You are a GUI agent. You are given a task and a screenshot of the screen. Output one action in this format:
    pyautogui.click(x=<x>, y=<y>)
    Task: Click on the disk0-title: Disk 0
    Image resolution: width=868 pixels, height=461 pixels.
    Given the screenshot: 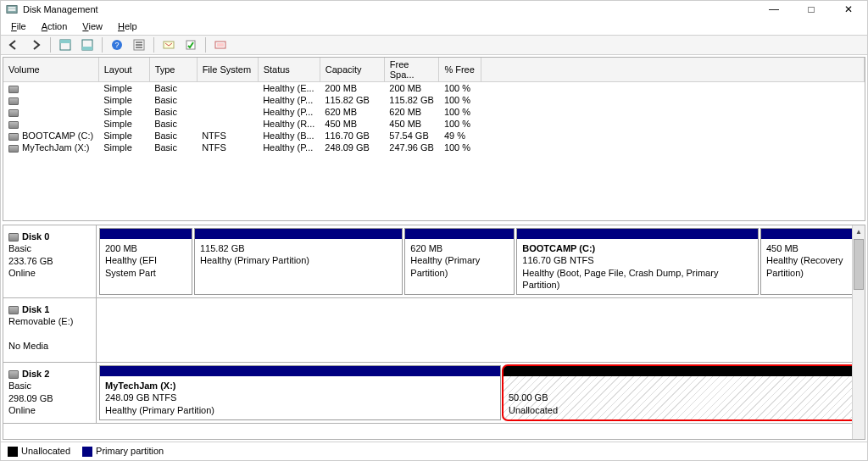 What is the action you would take?
    pyautogui.click(x=36, y=236)
    